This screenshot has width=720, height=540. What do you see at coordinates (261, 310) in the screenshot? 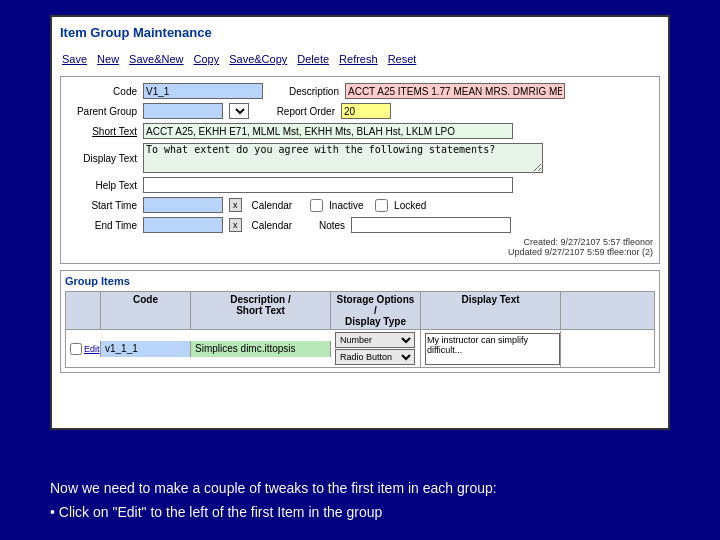
I see `header-description: Description /Short Text` at bounding box center [261, 310].